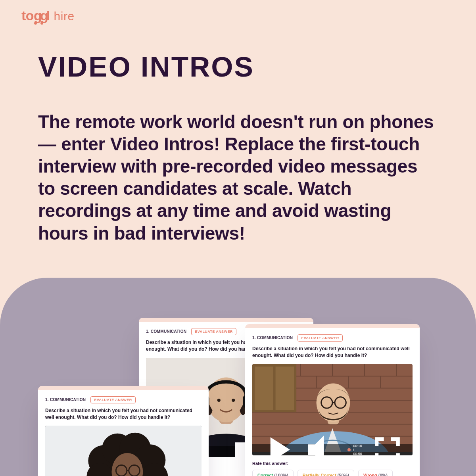  I want to click on fullscreen-icon, so click(387, 442).